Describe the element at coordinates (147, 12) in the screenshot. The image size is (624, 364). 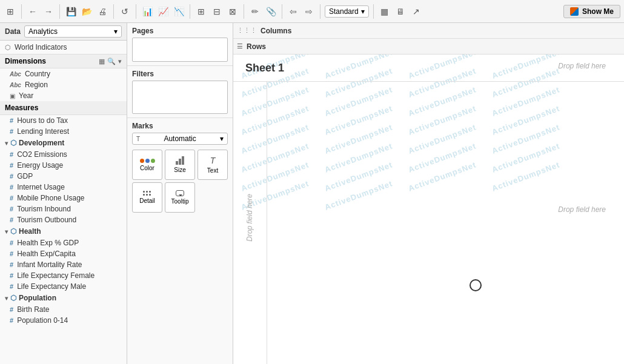
I see `bar-chart-icon: 📊` at that location.